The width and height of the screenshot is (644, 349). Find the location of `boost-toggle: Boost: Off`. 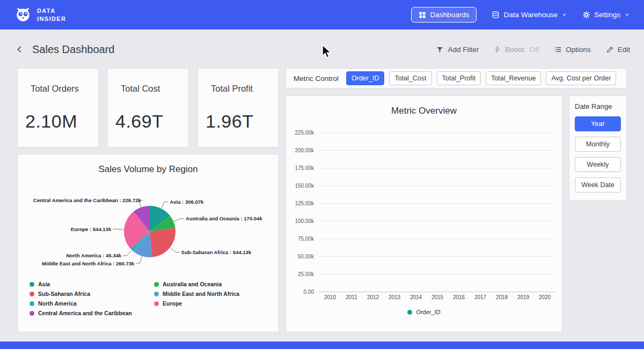

boost-toggle: Boost: Off is located at coordinates (516, 49).